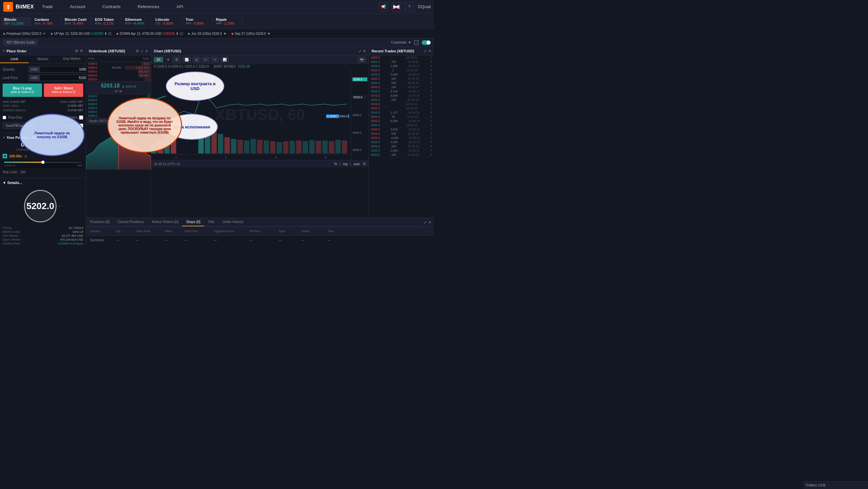 This screenshot has width=868, height=489. I want to click on chart-bottom-settings-icon: ⚙, so click(364, 164).